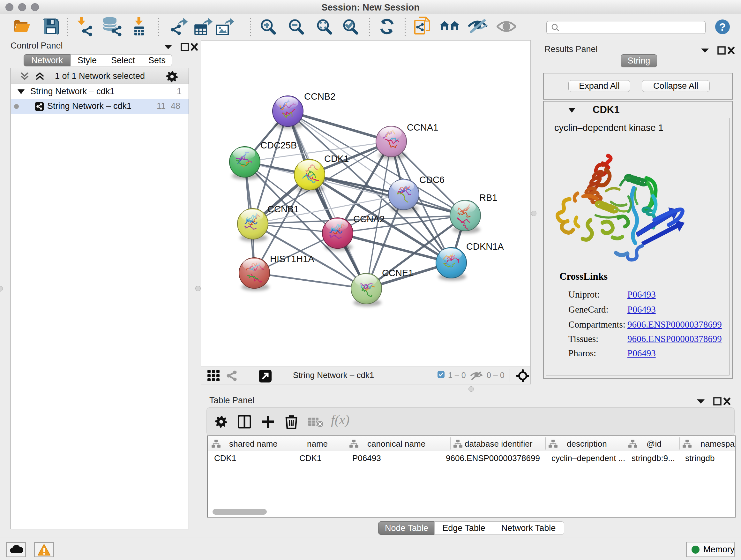 This screenshot has height=560, width=741. I want to click on svg-text: HIST1H1A, so click(292, 259).